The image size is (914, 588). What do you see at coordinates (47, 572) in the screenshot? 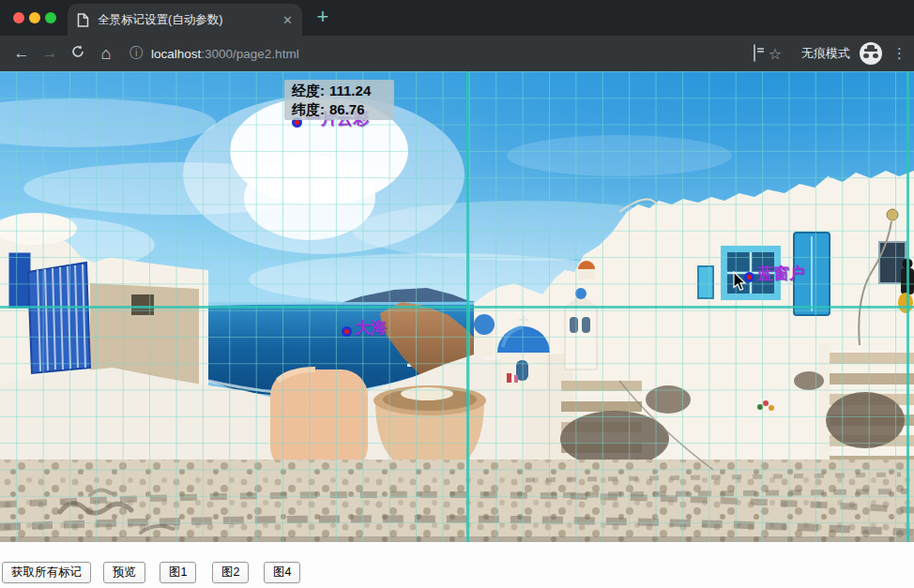
I see `get-all-markers-button: 获取所有标记` at bounding box center [47, 572].